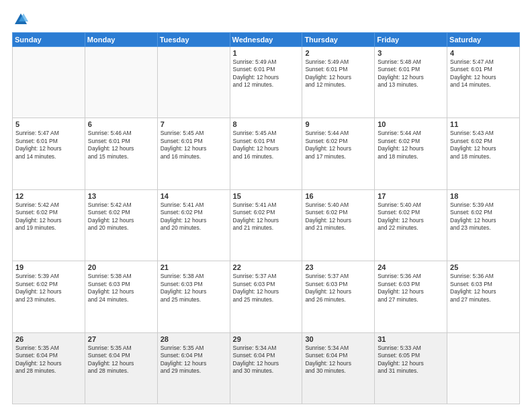 The height and width of the screenshot is (411, 532). What do you see at coordinates (339, 368) in the screenshot?
I see `calendar-cell: 30Sunrise: 5:34 AM Sunset: 6:04 PM Dayli…` at bounding box center [339, 368].